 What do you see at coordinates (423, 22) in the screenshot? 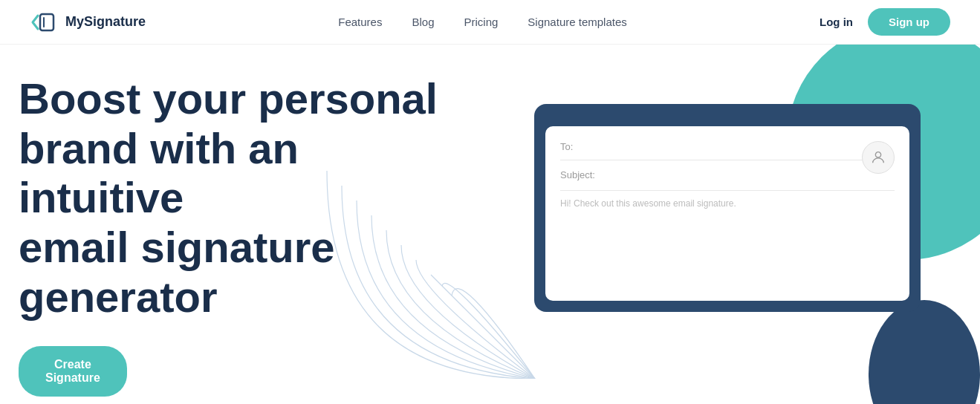
I see `nav-blog: Blog` at bounding box center [423, 22].